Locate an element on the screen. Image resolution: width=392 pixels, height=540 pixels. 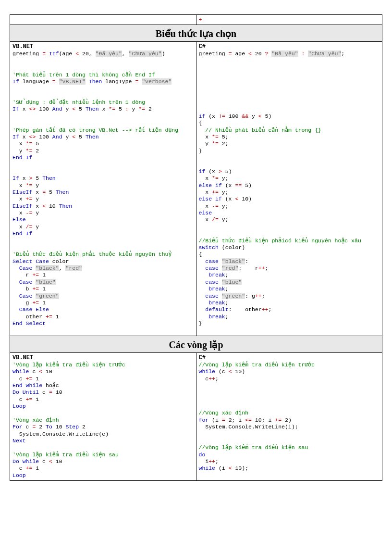
section2-heading: Các vòng lặp is located at coordinates (196, 344).